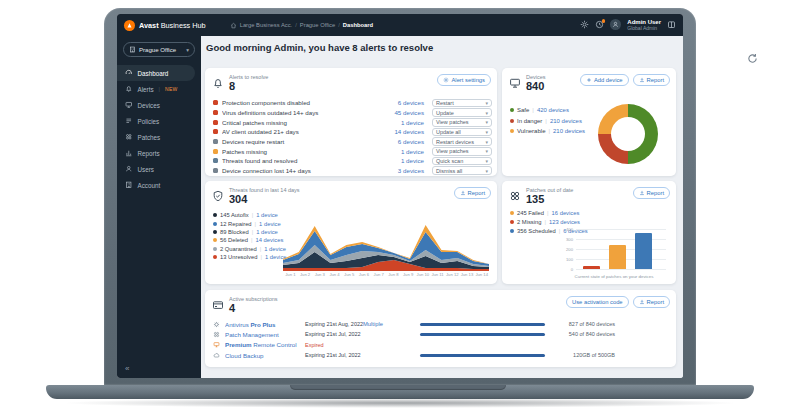  I want to click on legend-row: 2 Missing|123 devices, so click(549, 222).